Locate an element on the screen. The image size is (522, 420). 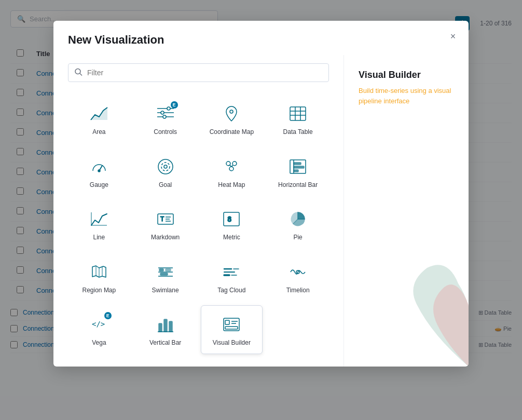
viz-item-markdown: T Markdown is located at coordinates (166, 224).